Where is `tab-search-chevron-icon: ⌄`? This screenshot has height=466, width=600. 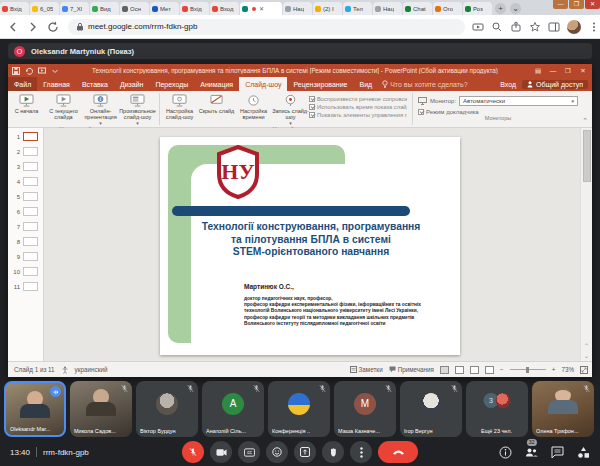
tab-search-chevron-icon: ⌄ is located at coordinates (516, 8).